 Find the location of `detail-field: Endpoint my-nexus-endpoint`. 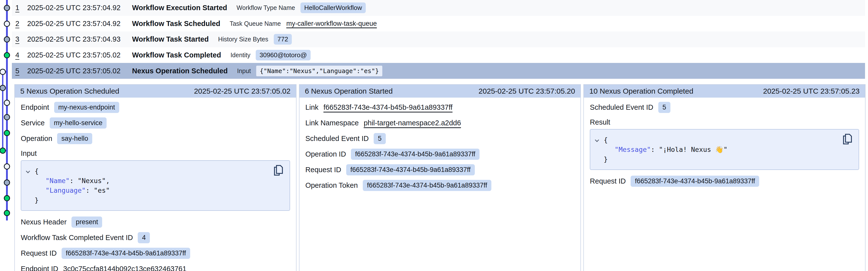

detail-field: Endpoint my-nexus-endpoint is located at coordinates (156, 107).